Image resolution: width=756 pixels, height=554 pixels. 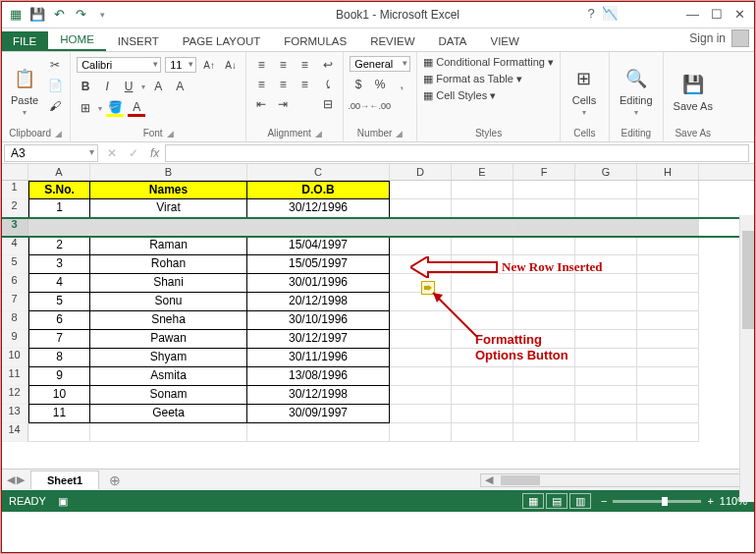 I want to click on alignment-launcher-icon: ◢, so click(x=318, y=134).